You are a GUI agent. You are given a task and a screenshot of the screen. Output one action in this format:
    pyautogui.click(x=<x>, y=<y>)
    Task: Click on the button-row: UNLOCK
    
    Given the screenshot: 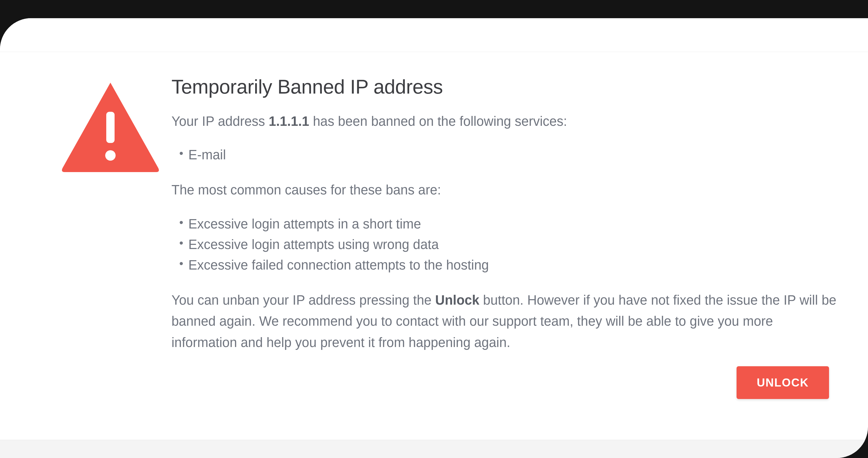 What is the action you would take?
    pyautogui.click(x=505, y=383)
    